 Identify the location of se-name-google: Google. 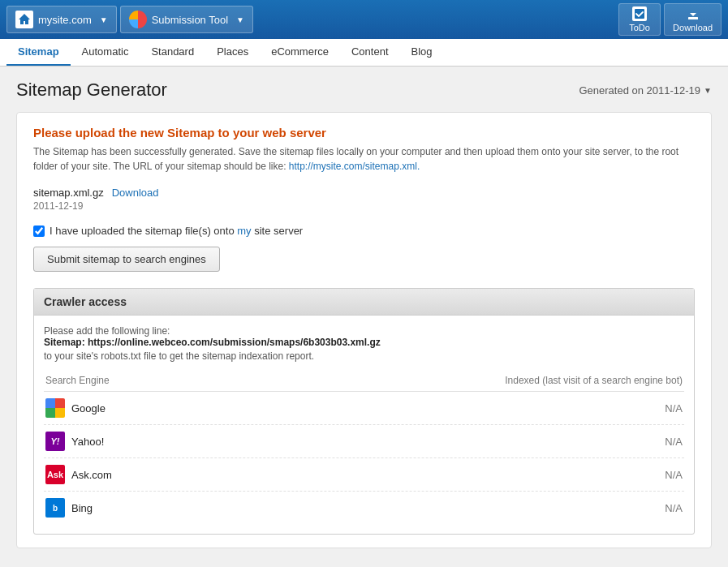
(88, 409).